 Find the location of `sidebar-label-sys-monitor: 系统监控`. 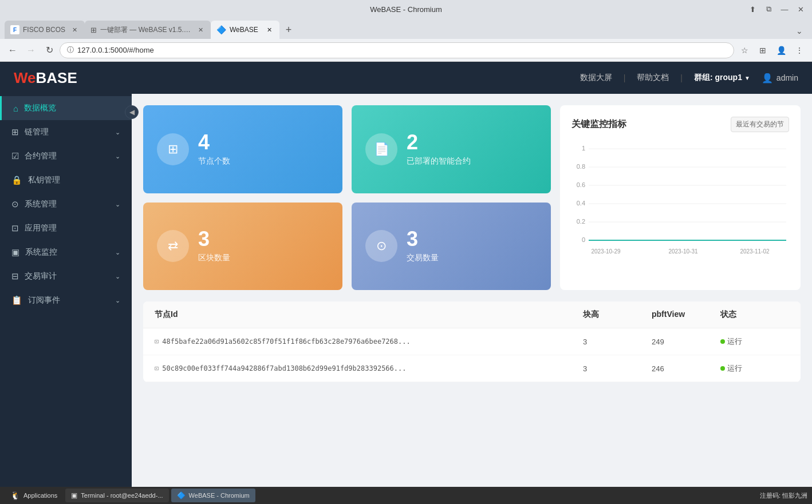

sidebar-label-sys-monitor: 系统监控 is located at coordinates (41, 252).